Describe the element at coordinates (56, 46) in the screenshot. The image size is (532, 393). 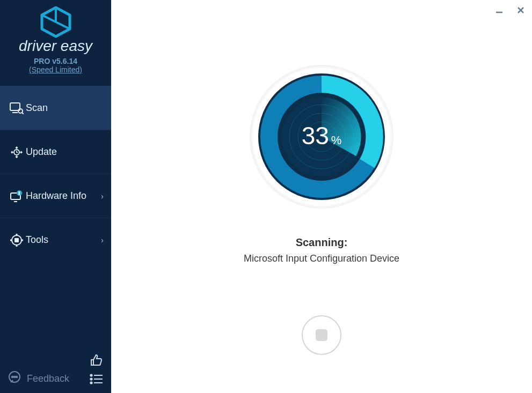
I see `brand-text: driver easy` at that location.